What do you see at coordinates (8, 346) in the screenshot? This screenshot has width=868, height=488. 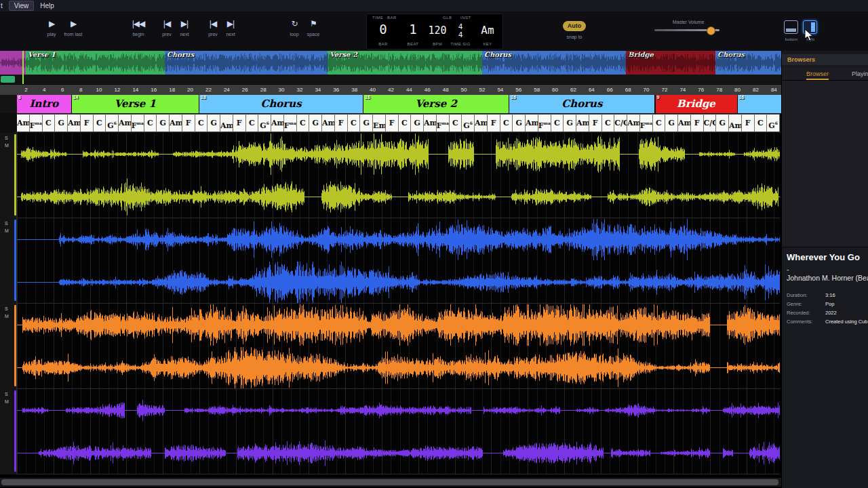 I see `track-3-header: SM` at bounding box center [8, 346].